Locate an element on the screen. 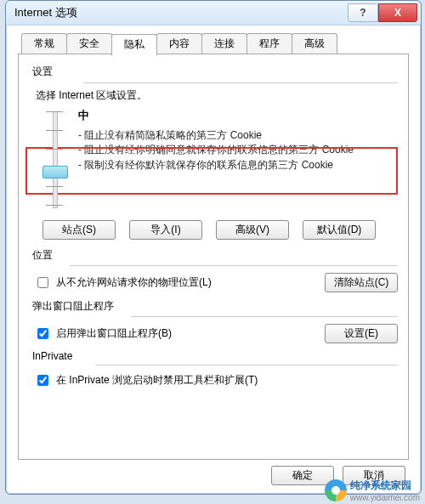  watermark-url: www.yidaimei.com is located at coordinates (385, 498).